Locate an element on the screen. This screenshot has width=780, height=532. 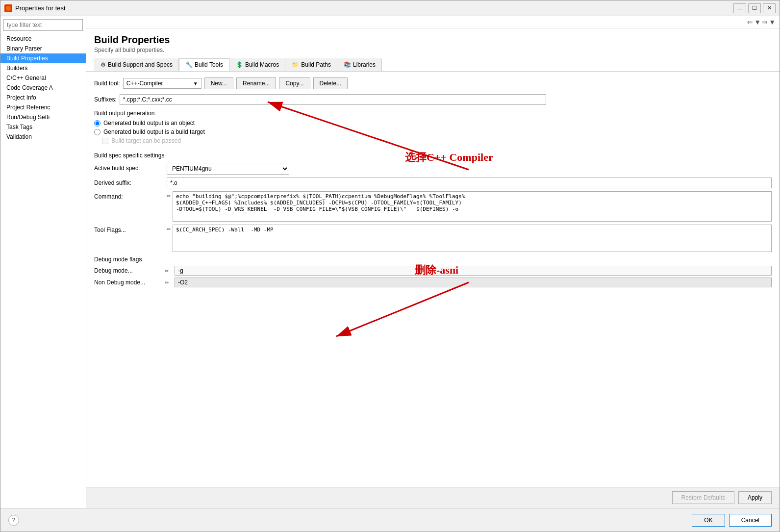
build-macros-icon: 💲 is located at coordinates (239, 65).